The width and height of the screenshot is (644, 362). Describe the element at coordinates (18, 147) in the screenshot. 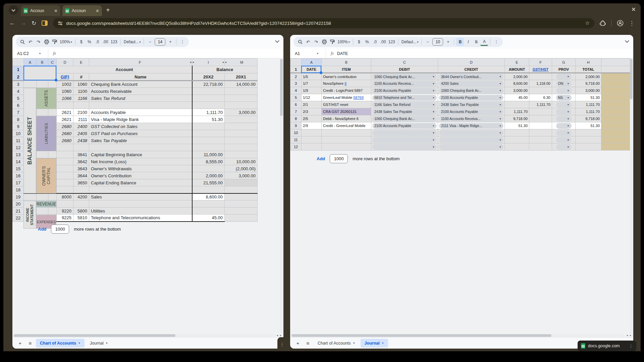

I see `row-header: 12` at that location.